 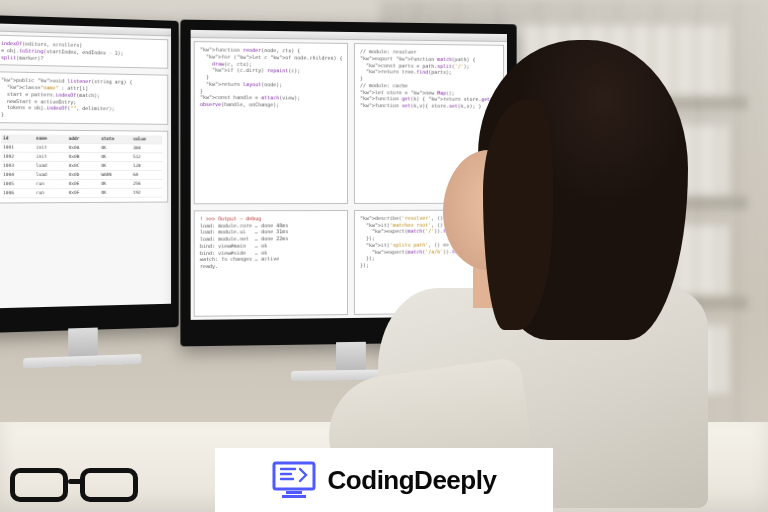 What do you see at coordinates (271, 122) in the screenshot?
I see `code-pane: "kw">function render(node, ctx) { "kw">f…` at bounding box center [271, 122].